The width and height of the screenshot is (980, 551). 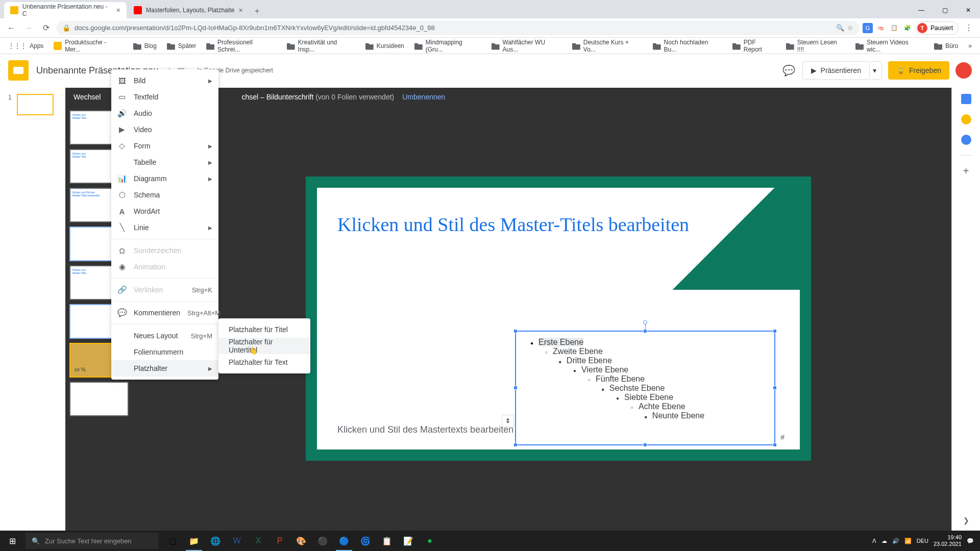 What do you see at coordinates (280, 541) in the screenshot?
I see `taskbar-powerpoint: P` at bounding box center [280, 541].